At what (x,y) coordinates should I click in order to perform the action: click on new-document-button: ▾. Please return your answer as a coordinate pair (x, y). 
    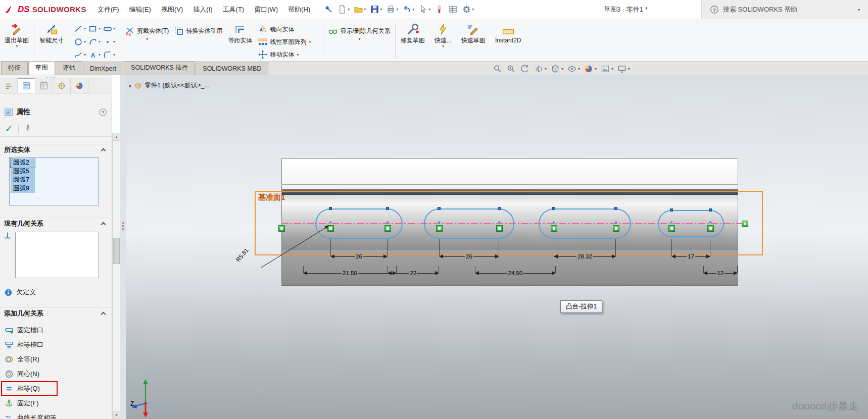
    Looking at the image, I should click on (344, 9).